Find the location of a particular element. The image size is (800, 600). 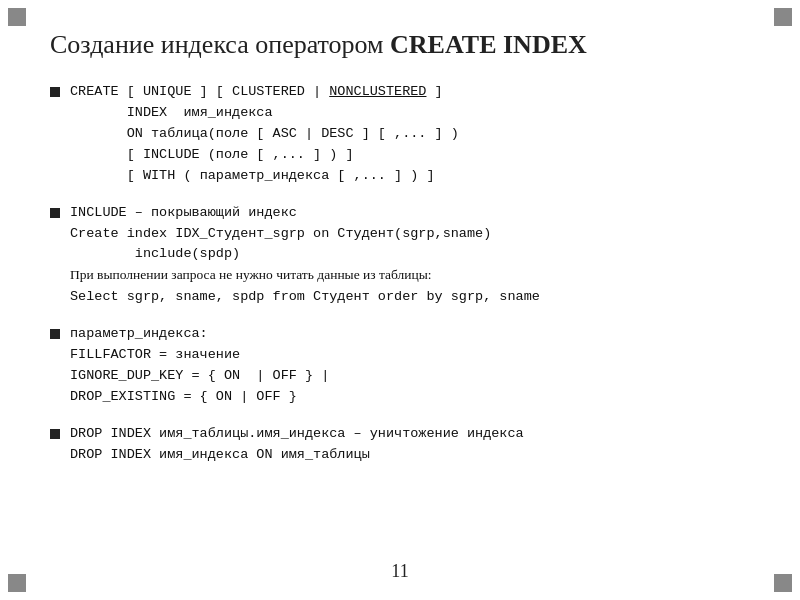

title-text-before: Создание индекса оператором is located at coordinates (220, 44).